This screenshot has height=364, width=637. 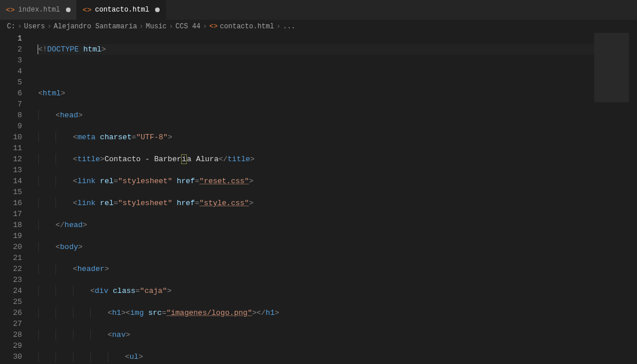 I want to click on code-line: <h1><img src="imagenes/logo.png"></h1>, so click(x=316, y=313).